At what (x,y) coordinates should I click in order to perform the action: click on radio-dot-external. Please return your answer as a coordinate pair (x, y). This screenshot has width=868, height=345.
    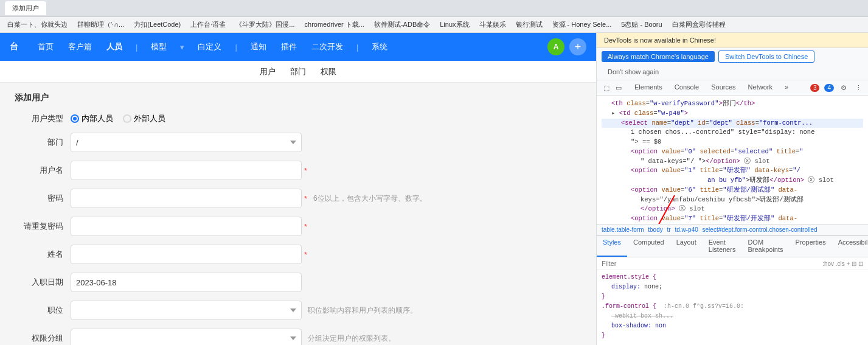
    Looking at the image, I should click on (127, 119).